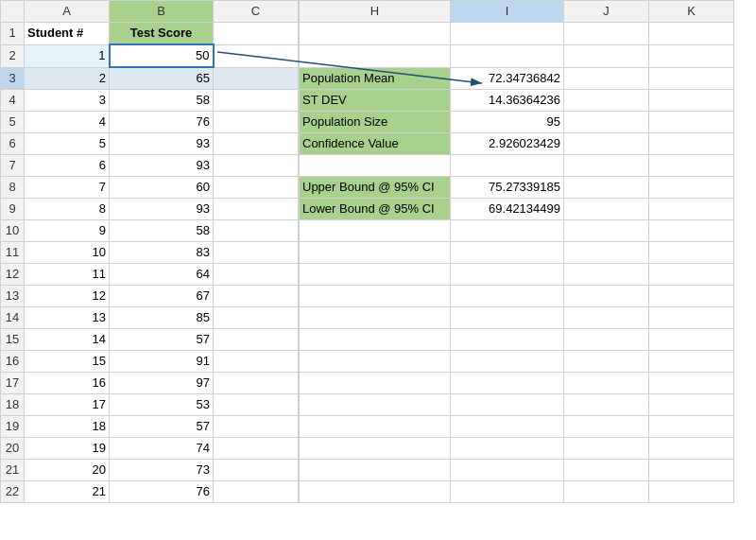 This screenshot has height=540, width=756. I want to click on cell-h5-popsize-label: Population Size, so click(375, 123).